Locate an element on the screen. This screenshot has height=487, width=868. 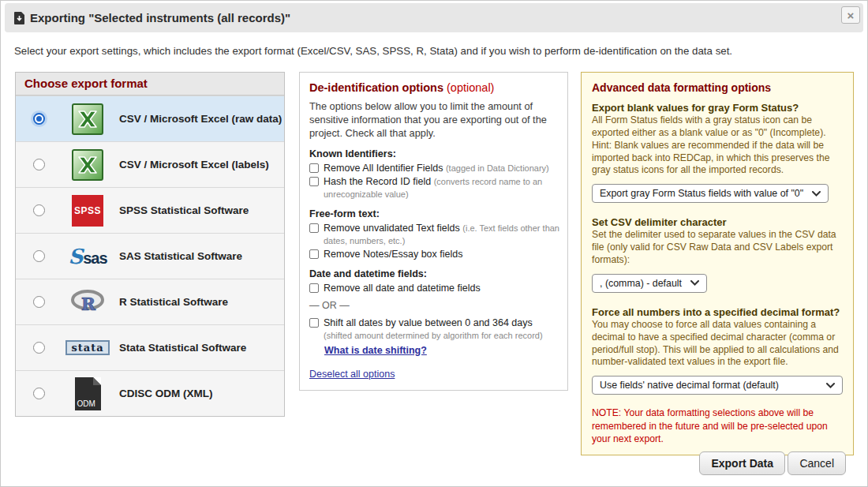
checkbox-hash-record-id: Hash the Record ID field (converts recor… is located at coordinates (434, 188).